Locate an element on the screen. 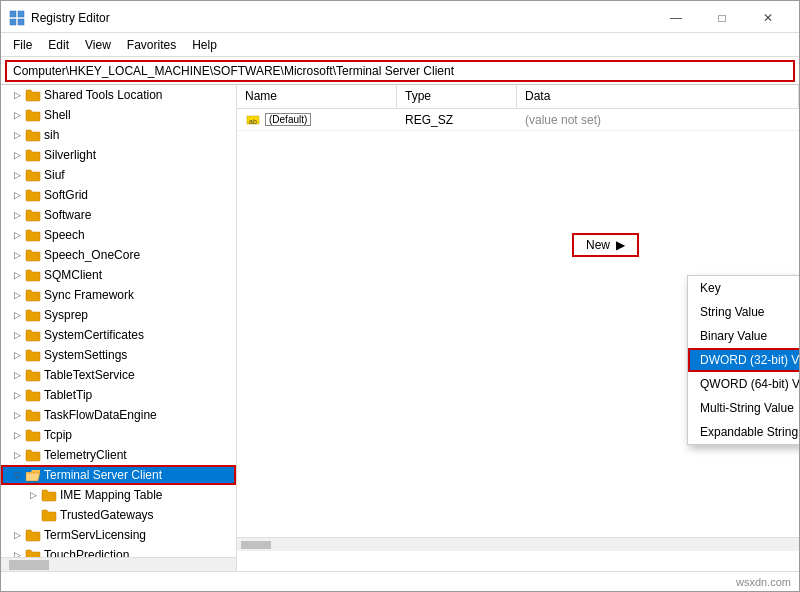 The image size is (800, 592). menu-help: Help is located at coordinates (204, 45).